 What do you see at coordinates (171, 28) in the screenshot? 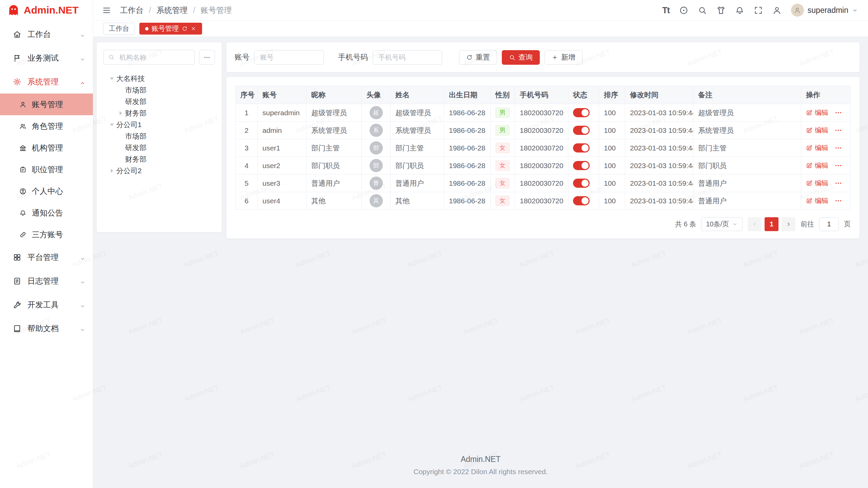
I see `tab-account-mgmt: 账号管理` at bounding box center [171, 28].